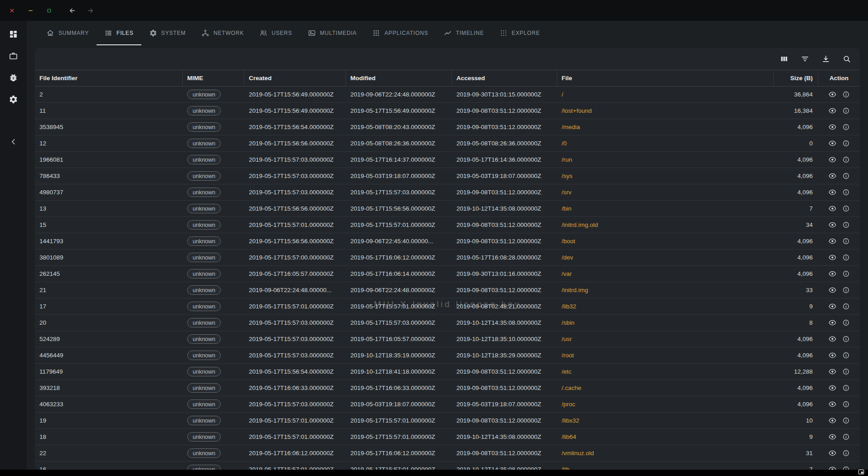 The height and width of the screenshot is (476, 868). What do you see at coordinates (213, 78) in the screenshot?
I see `column-header-mime: MIME` at bounding box center [213, 78].